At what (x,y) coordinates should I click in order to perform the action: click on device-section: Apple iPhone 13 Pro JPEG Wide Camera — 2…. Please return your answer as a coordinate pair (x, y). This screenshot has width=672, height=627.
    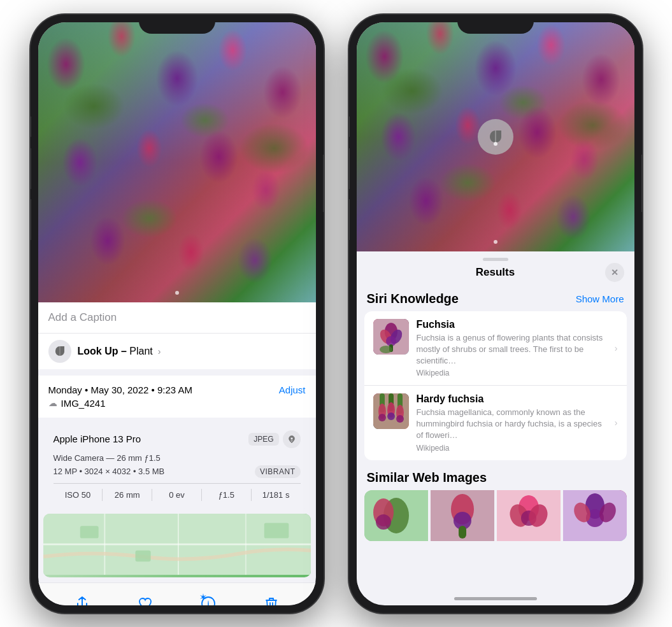
    Looking at the image, I should click on (177, 466).